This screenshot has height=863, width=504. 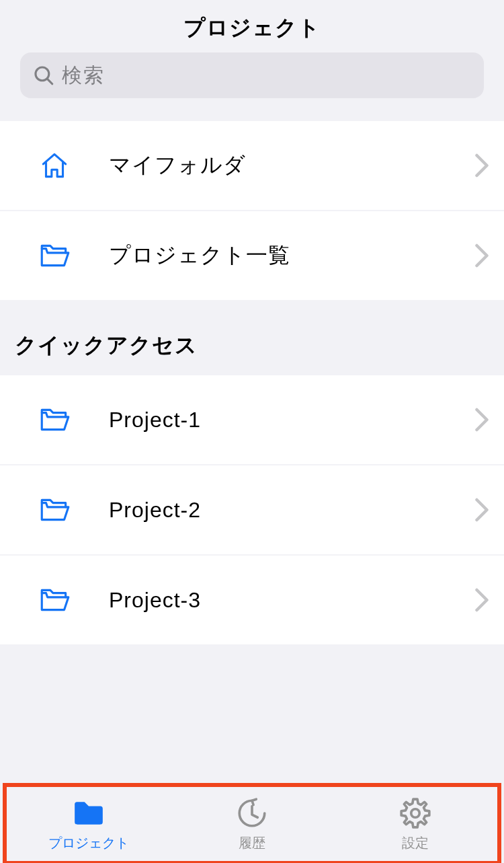 What do you see at coordinates (252, 510) in the screenshot?
I see `quick-access-item: Project-2` at bounding box center [252, 510].